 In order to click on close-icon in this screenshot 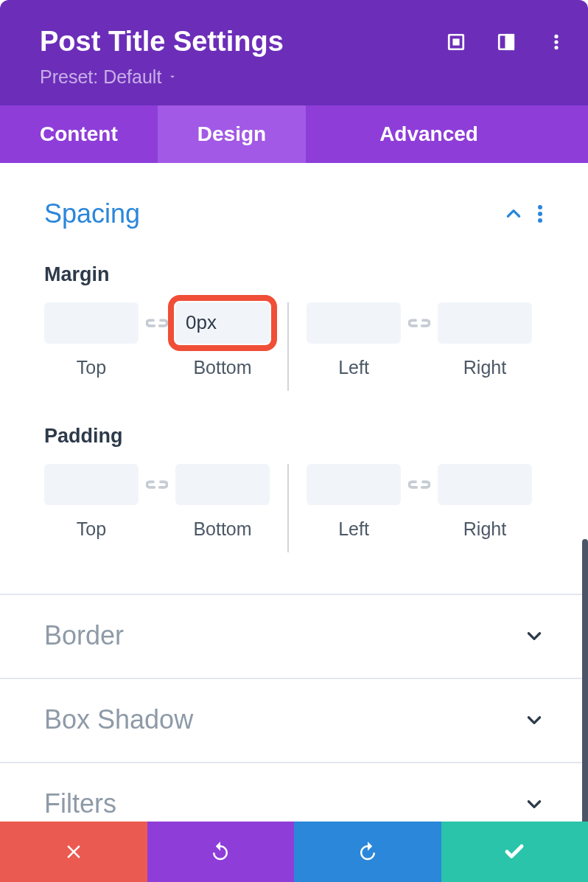, I will do `click(74, 852)`.